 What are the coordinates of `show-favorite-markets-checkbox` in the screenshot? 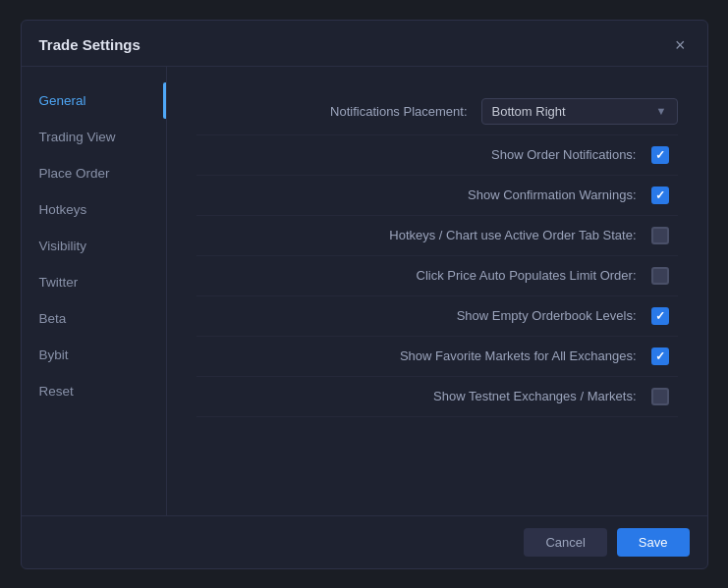 It's located at (660, 356).